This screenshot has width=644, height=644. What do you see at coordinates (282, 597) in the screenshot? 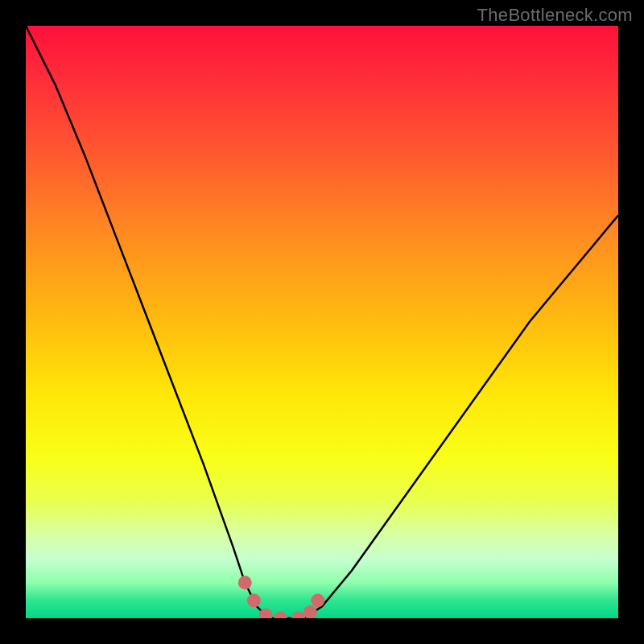
I see `curve-dots` at bounding box center [282, 597].